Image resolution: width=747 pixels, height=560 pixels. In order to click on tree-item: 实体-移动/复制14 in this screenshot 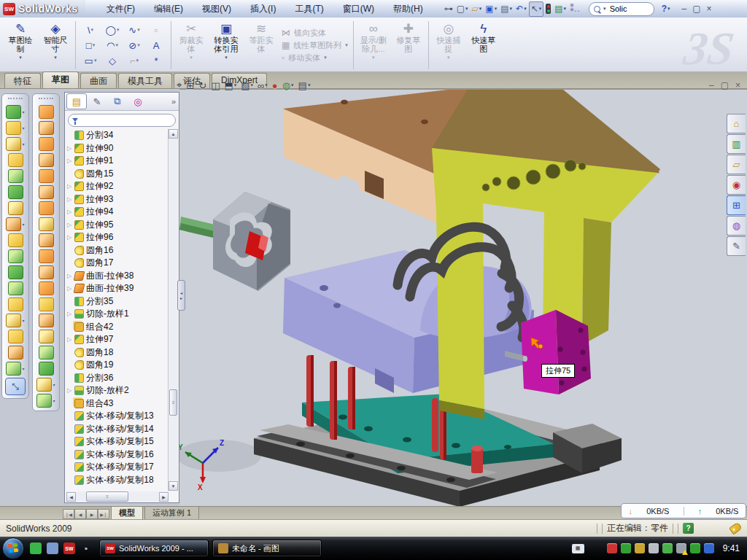, I will do `click(117, 429)`.